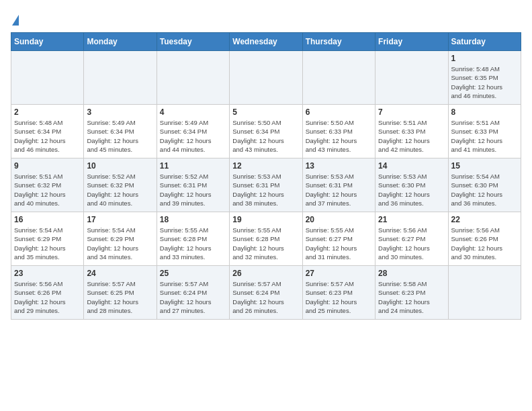 The width and height of the screenshot is (532, 411). What do you see at coordinates (266, 78) in the screenshot?
I see `calendar-week-1: 1Sunrise: 5:48 AM Sunset: 6:35 PM Daylig…` at bounding box center [266, 78].